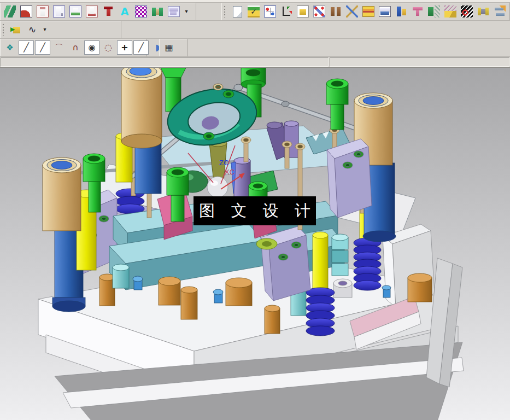 The width and height of the screenshot is (510, 420). What do you see at coordinates (73, 48) in the screenshot?
I see `toolbar-sketch: ❖╱╱⌒∩◉◌+╱◗` at bounding box center [73, 48].